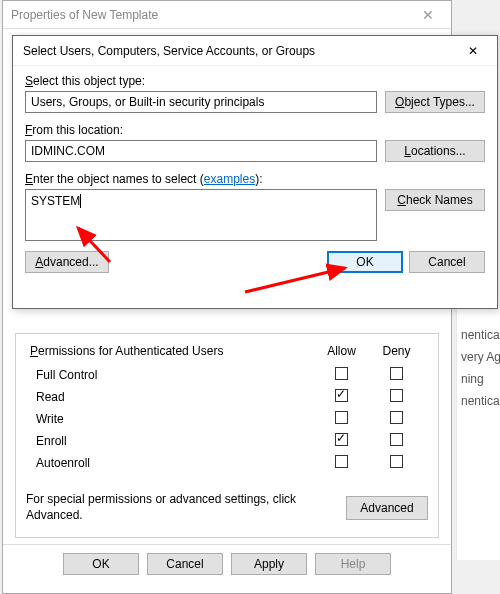 The image size is (500, 594). I want to click on object-names-label: Enter the object names to select (exampl…, so click(255, 179).